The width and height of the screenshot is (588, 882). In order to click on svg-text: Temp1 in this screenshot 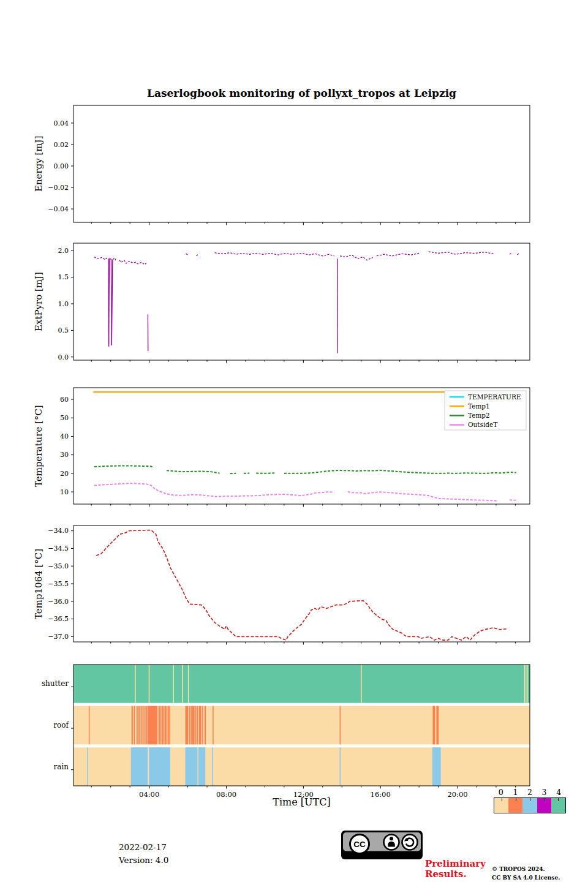, I will do `click(479, 406)`.